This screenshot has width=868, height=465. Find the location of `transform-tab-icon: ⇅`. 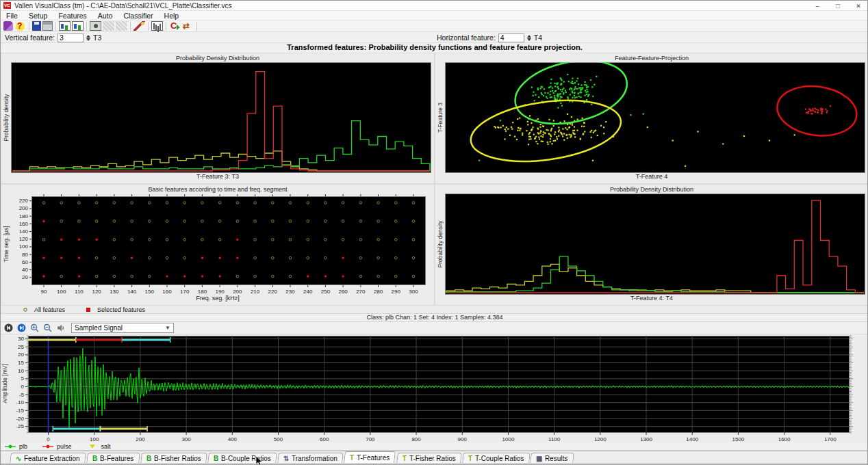

transform-tab-icon: ⇅ is located at coordinates (286, 458).